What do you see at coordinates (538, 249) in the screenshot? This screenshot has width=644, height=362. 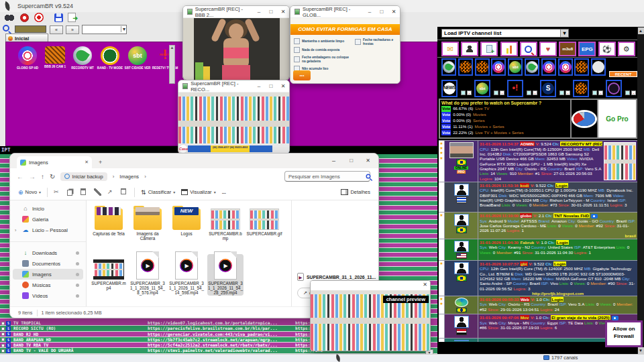 I see `user-log-entry: 31-01-2026 11:04:30 Fabruk V: 1.0 Ch: Lo…` at bounding box center [538, 249].